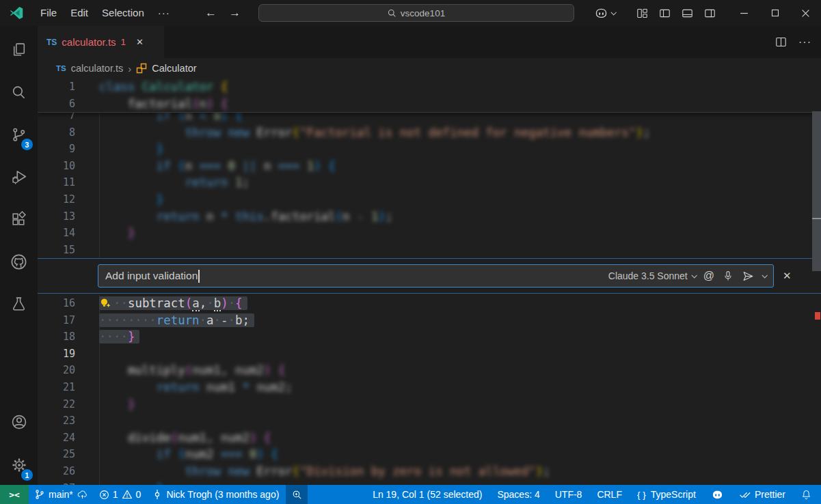  Describe the element at coordinates (56, 149) in the screenshot. I see `line-number: 9` at that location.